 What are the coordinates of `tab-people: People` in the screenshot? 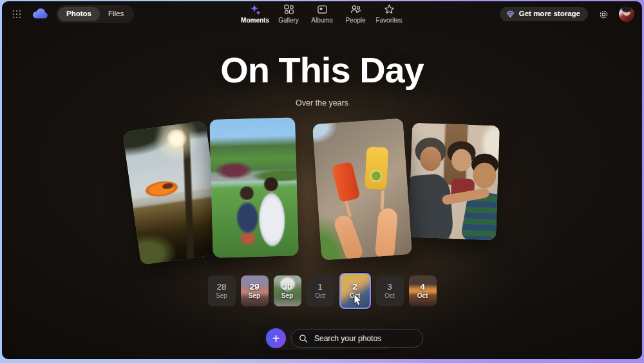 It's located at (355, 14).